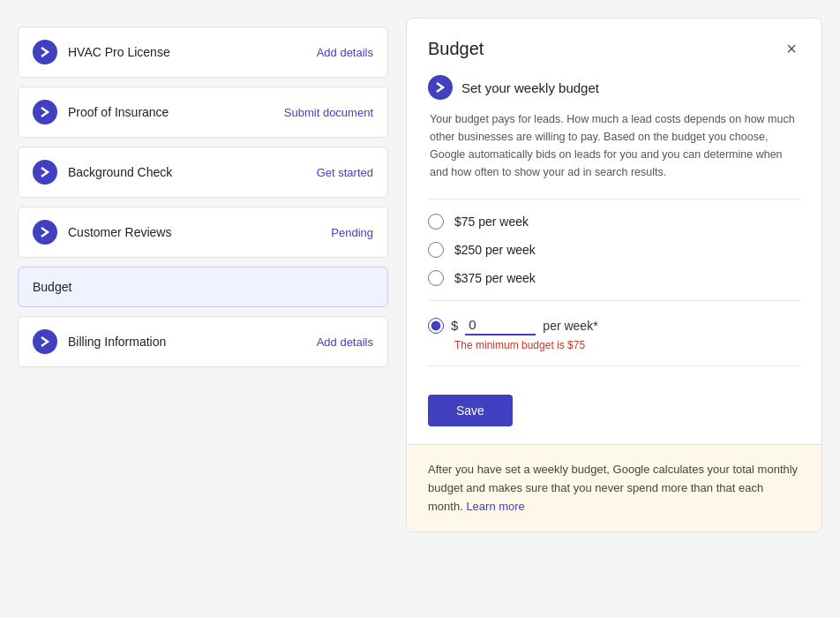  What do you see at coordinates (119, 52) in the screenshot?
I see `hvac-label: HVAC Pro License` at bounding box center [119, 52].